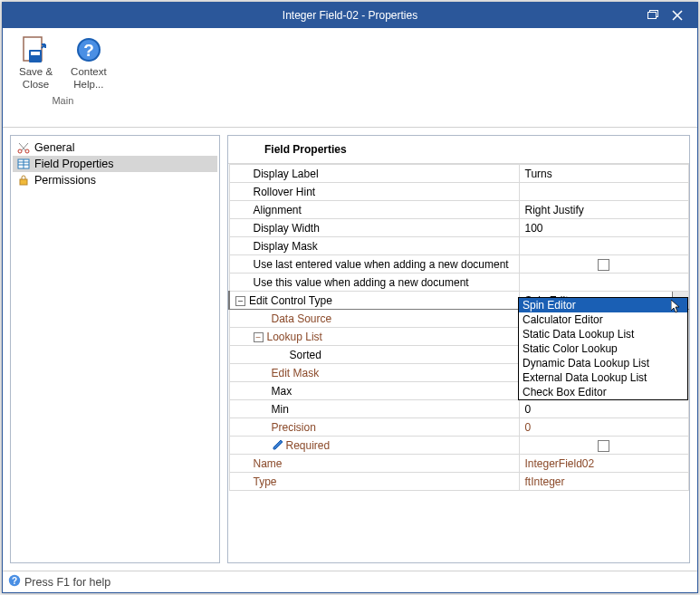 This screenshot has height=595, width=700. I want to click on label-edit-control-type: –Edit Control Type, so click(374, 301).